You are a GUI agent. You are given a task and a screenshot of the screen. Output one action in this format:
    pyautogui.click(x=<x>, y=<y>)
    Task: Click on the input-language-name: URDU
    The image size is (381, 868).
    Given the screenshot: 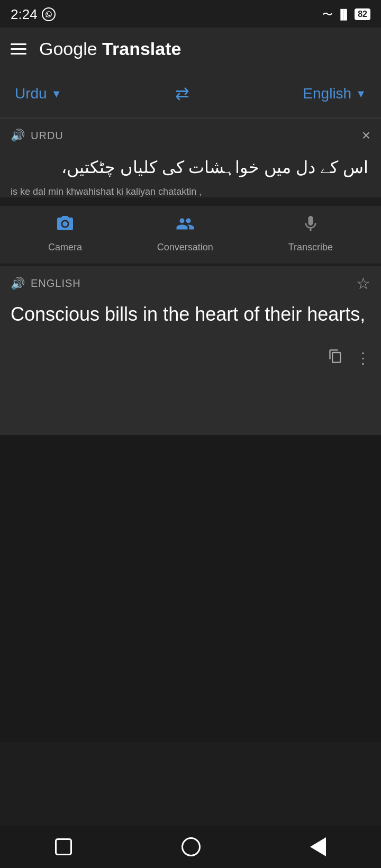 What is the action you would take?
    pyautogui.click(x=47, y=135)
    